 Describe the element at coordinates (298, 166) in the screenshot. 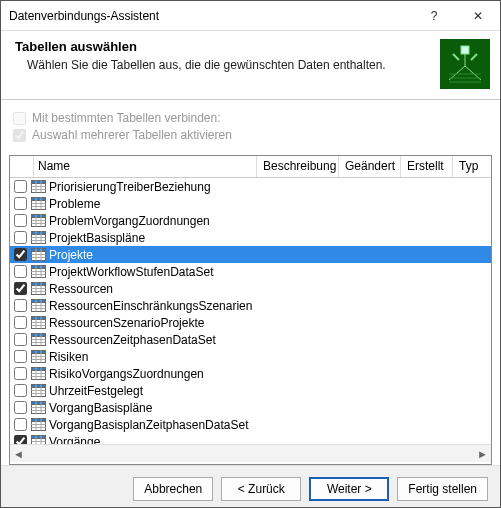

I see `col-description: Beschreibung` at that location.